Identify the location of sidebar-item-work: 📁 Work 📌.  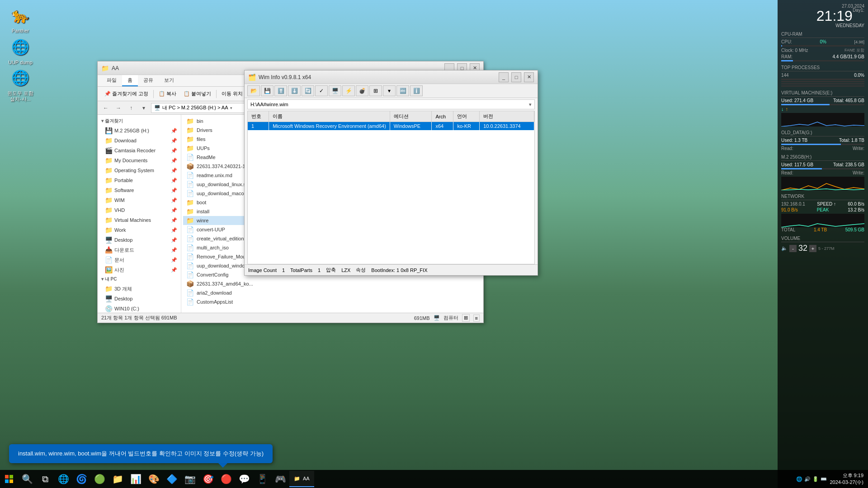
(139, 230).